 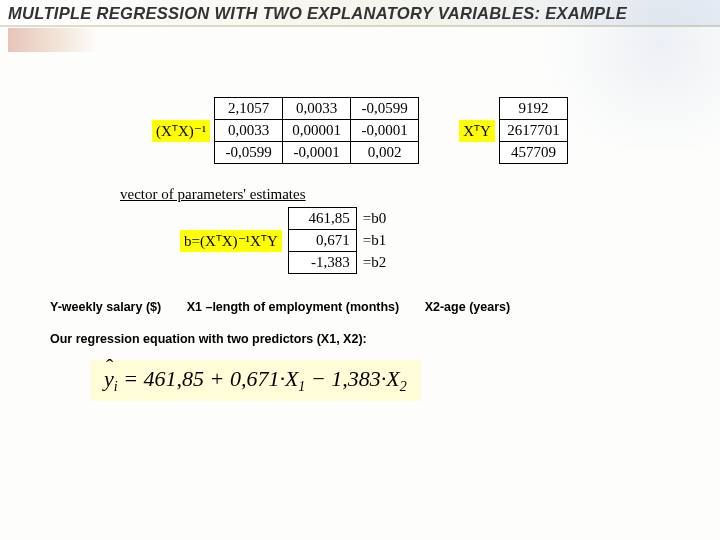 What do you see at coordinates (53, 40) in the screenshot?
I see `accent-decoration` at bounding box center [53, 40].